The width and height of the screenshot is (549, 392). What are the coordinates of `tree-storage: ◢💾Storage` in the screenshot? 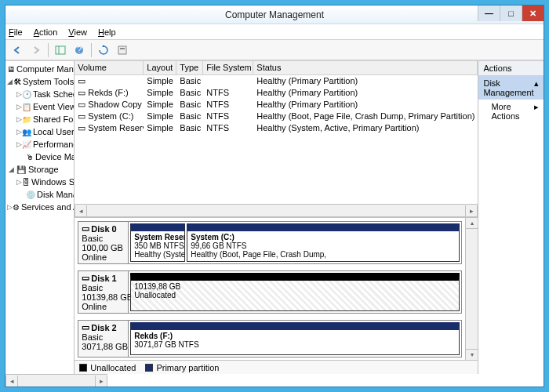 It's located at (39, 169).